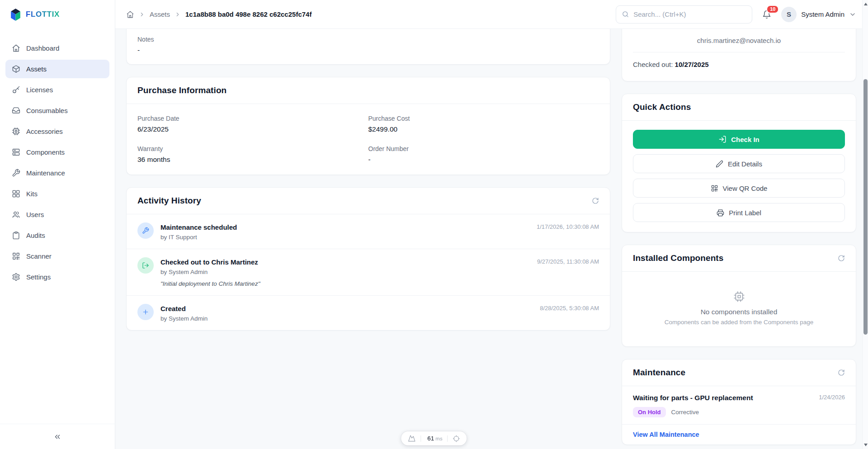  What do you see at coordinates (739, 213) in the screenshot?
I see `print-label-button: Print Label` at bounding box center [739, 213].